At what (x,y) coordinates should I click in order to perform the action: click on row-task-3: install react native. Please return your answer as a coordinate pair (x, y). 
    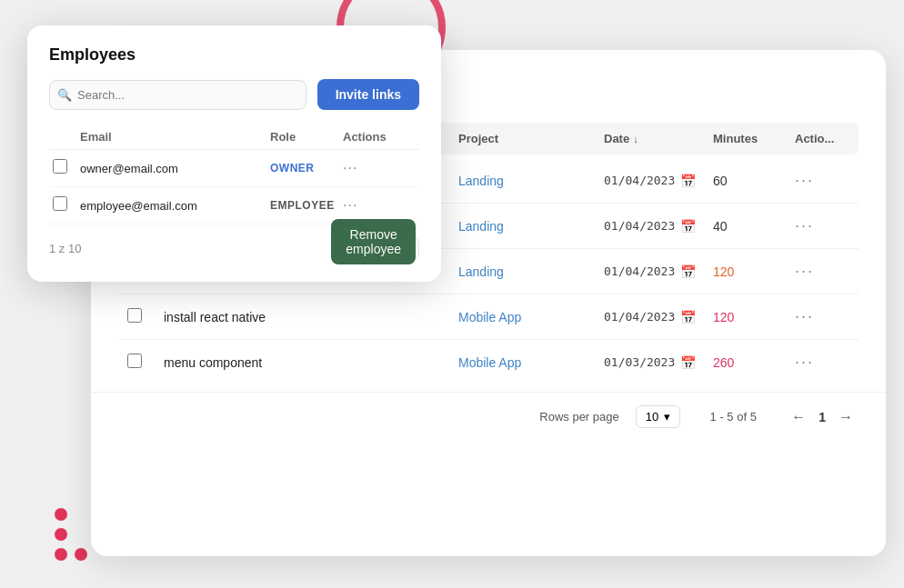
    Looking at the image, I should click on (311, 317).